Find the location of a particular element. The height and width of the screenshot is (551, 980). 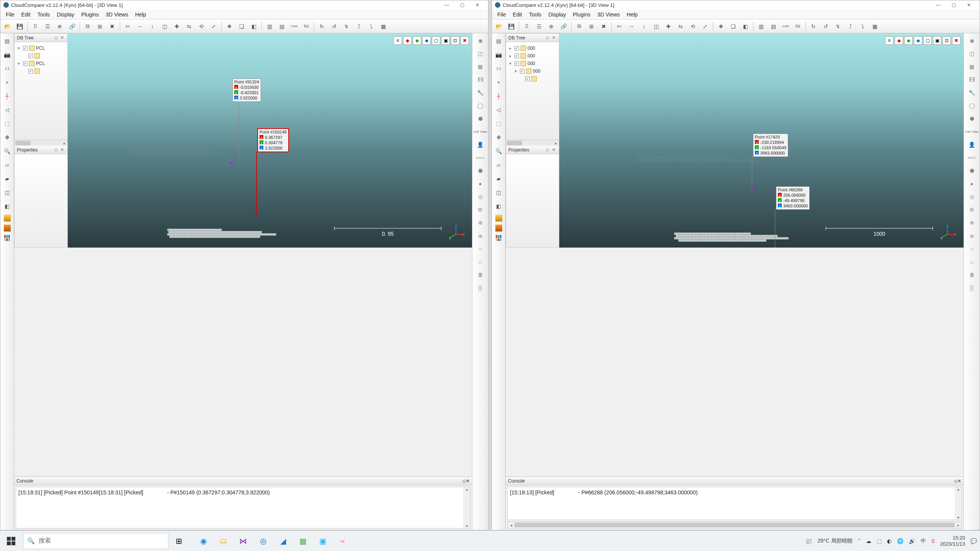

close-button: ✕ is located at coordinates (477, 5).